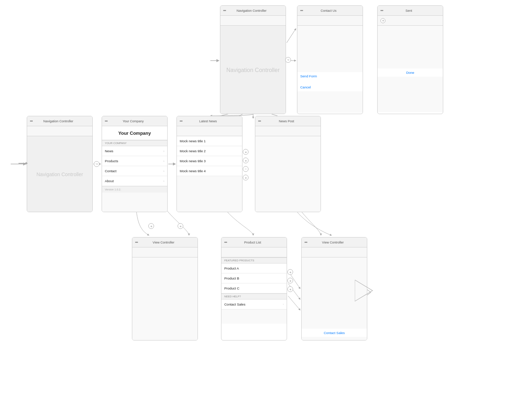 This screenshot has height=420, width=522. Describe the element at coordinates (137, 242) in the screenshot. I see `vc-left-dots` at that location.